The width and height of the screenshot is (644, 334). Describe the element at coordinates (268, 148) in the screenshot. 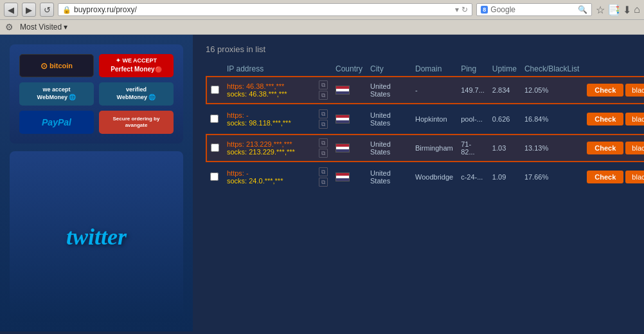

I see `ip-cell: https: 213.229.***,*** socks: 213.229.**…` at that location.